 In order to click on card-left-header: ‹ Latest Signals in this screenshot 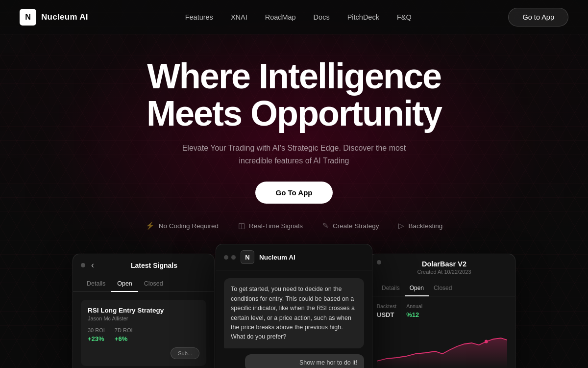, I will do `click(144, 265)`.